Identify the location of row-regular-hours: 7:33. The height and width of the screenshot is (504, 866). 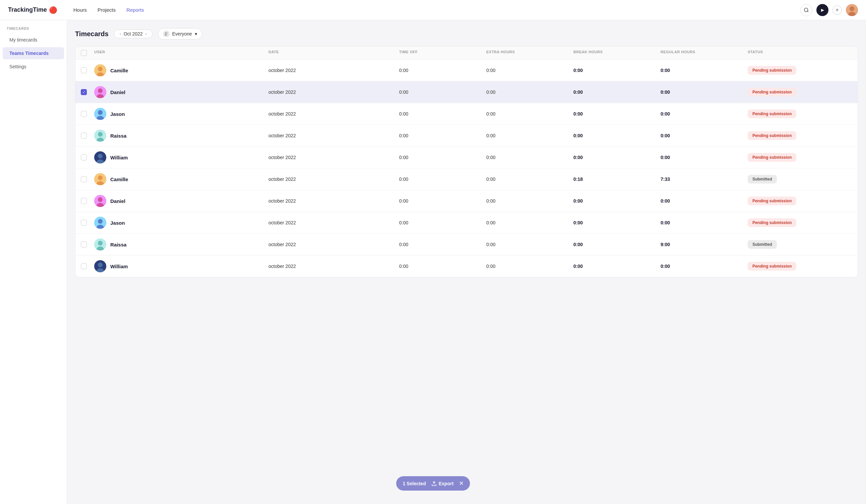
(704, 179).